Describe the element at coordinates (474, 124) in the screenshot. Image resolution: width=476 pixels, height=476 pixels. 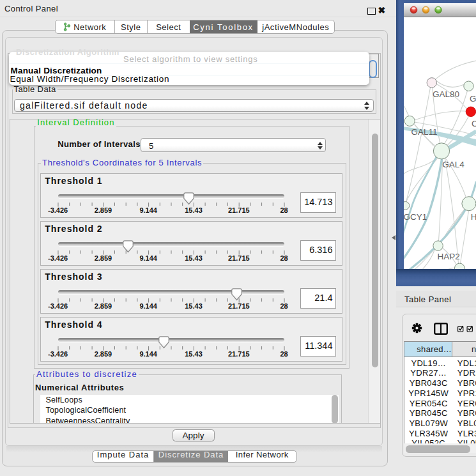
I see `svg-text: C` at that location.